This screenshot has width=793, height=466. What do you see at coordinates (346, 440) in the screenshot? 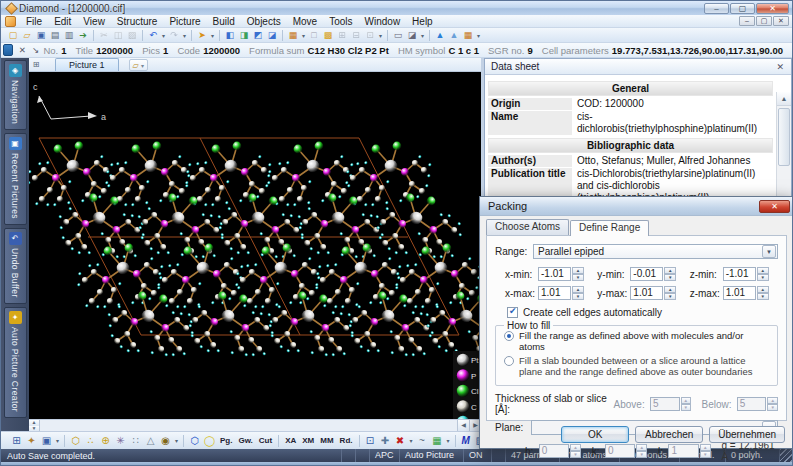
I see `rd-button: Rd.` at bounding box center [346, 440].